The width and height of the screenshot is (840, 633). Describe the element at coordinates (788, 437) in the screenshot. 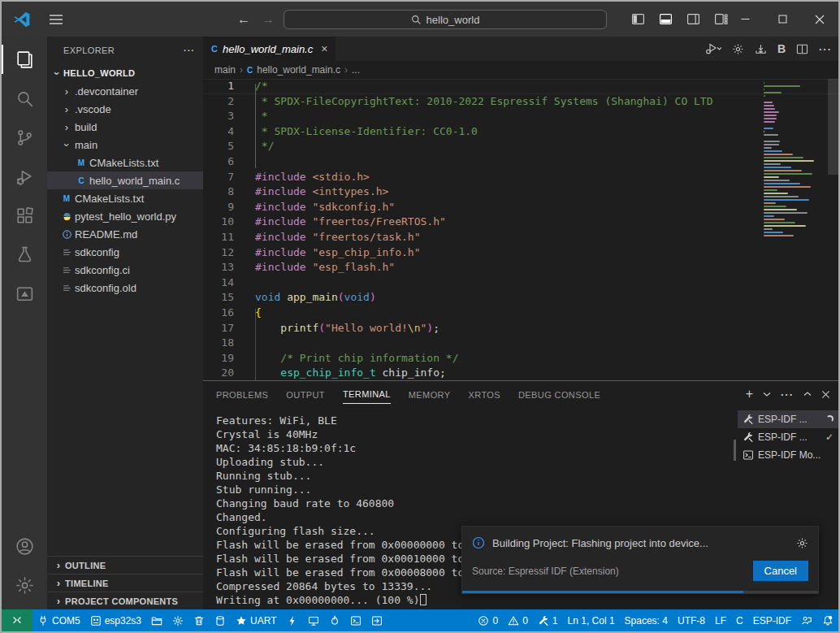

I see `terminal-tab-2: ESP-IDF ...✓` at that location.